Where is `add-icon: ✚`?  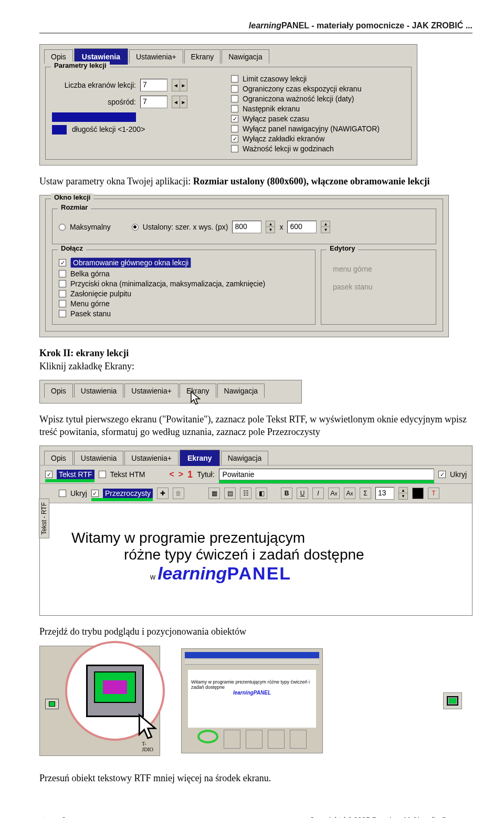 add-icon: ✚ is located at coordinates (163, 493).